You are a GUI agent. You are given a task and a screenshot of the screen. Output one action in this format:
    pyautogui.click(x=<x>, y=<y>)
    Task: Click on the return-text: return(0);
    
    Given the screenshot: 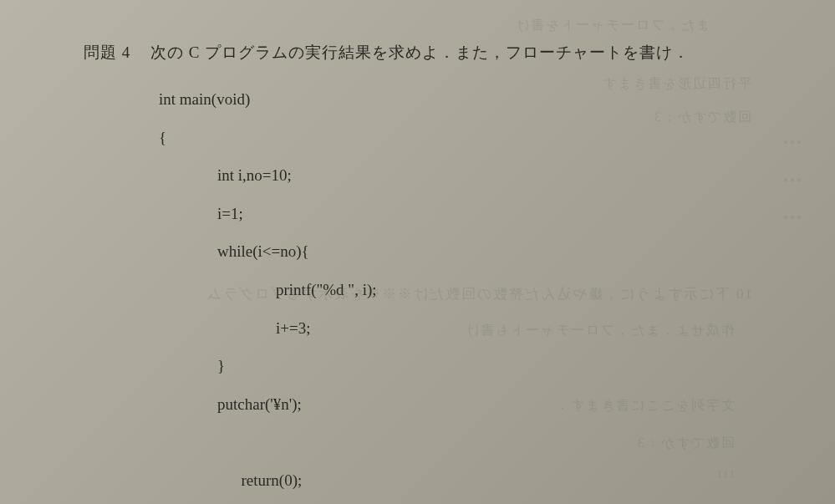 What is the action you would take?
    pyautogui.click(x=272, y=480)
    